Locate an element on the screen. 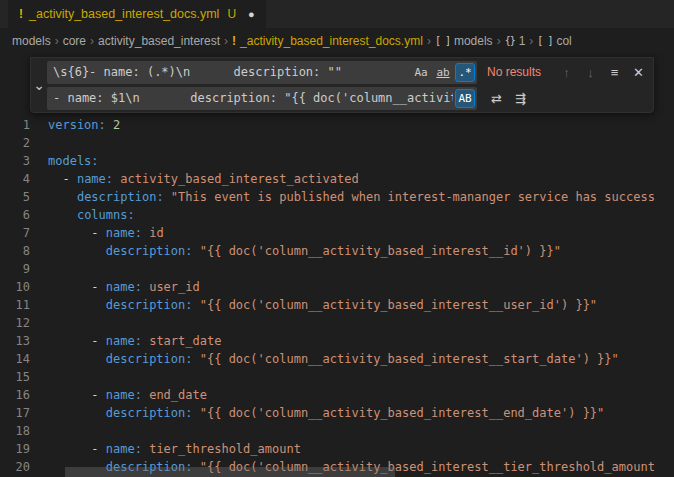 Image resolution: width=674 pixels, height=477 pixels. code-line: 12 is located at coordinates (337, 323).